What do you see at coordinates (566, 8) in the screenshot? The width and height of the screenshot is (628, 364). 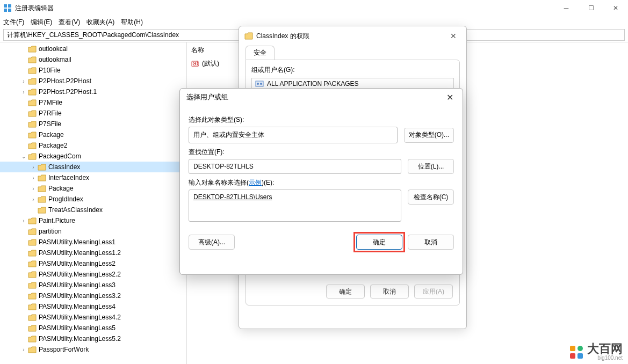 I see `minimize-button: ─` at bounding box center [566, 8].